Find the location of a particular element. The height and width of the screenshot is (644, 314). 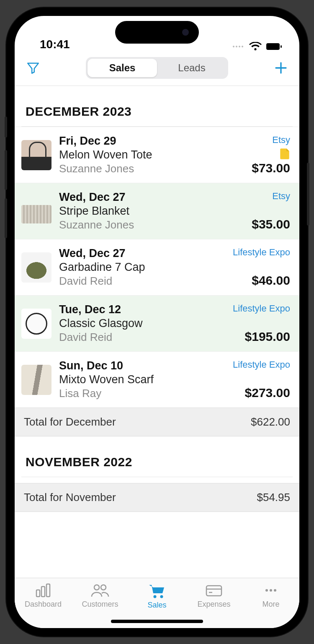

sale-row-right: Lifestyle Expo $273.00 is located at coordinates (252, 380).